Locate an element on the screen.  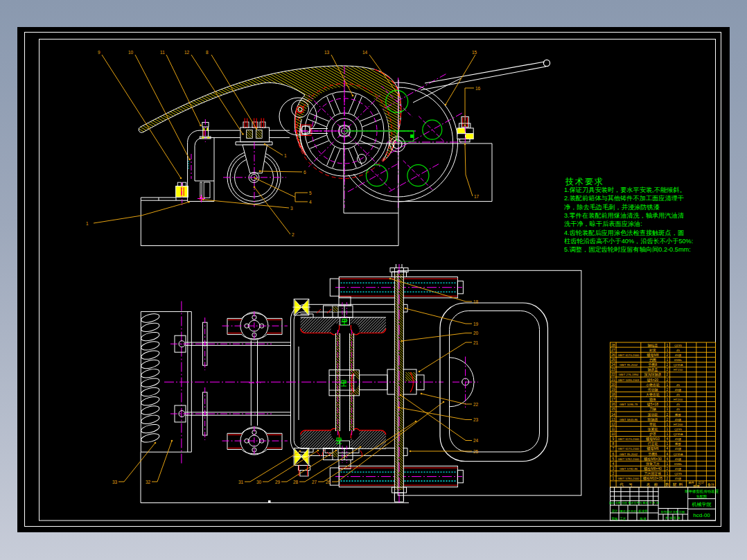
svg-text: 65Mn is located at coordinates (678, 360).